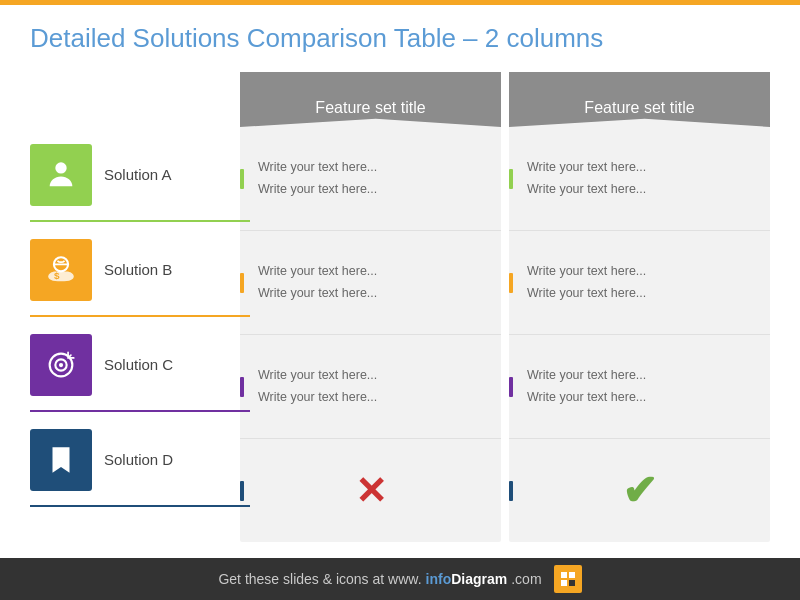  I want to click on feature-col-1-cell-4: ✕, so click(370, 490).